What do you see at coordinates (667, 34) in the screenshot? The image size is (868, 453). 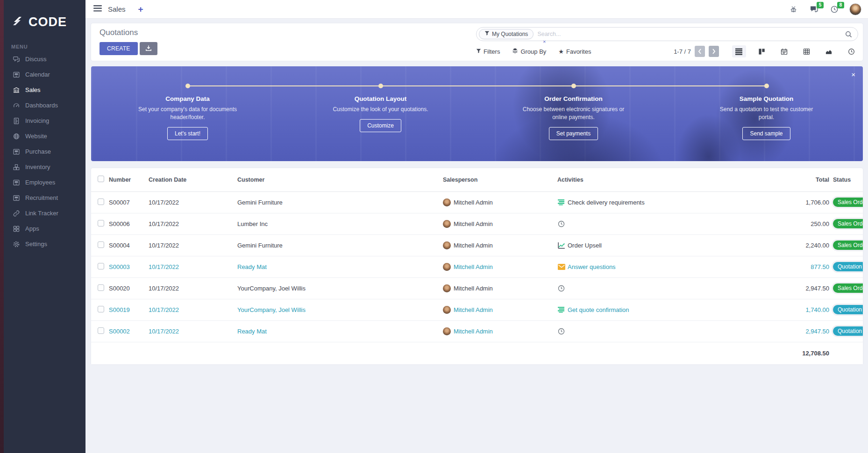 I see `search-bar: My Quotations ×` at bounding box center [667, 34].